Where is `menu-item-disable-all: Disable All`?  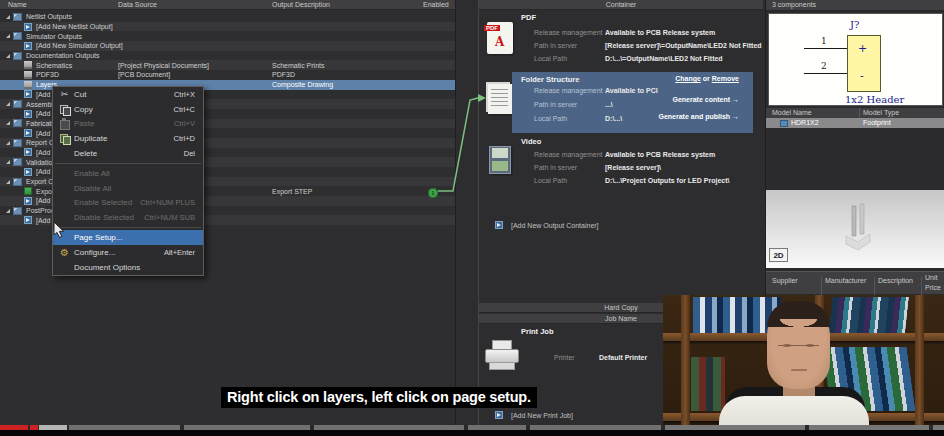
menu-item-disable-all: Disable All is located at coordinates (128, 188).